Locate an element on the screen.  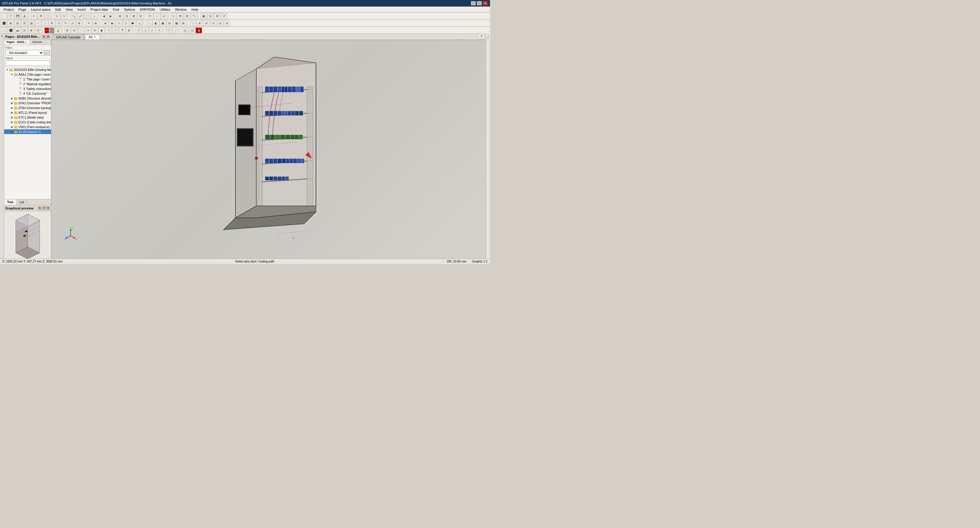
t2-btn17: ◊ is located at coordinates (119, 23).